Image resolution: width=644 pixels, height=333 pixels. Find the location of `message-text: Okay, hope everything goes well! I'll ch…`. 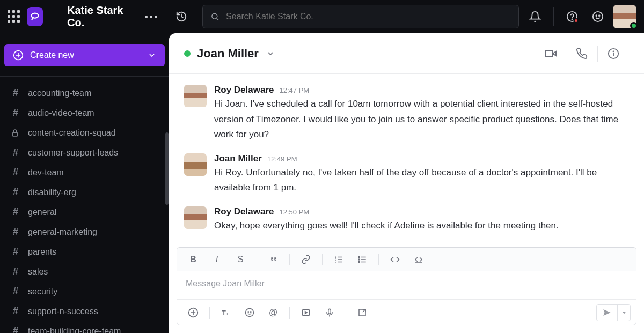

message-text: Okay, hope everything goes well! I'll ch… is located at coordinates (422, 226).